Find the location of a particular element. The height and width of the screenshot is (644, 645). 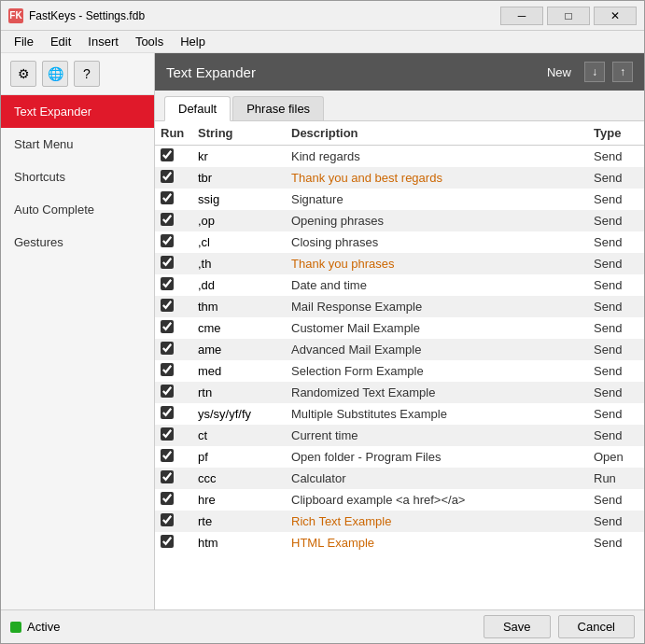

row-string: ct is located at coordinates (239, 435).